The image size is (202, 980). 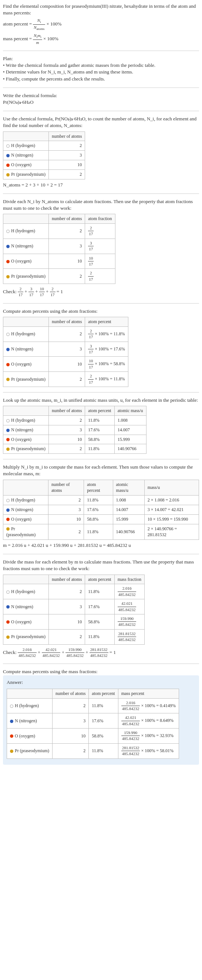 What do you see at coordinates (74, 592) in the screenshot?
I see `table-row: H (hydrogen)211.8%2.016485.84232` at bounding box center [74, 592].